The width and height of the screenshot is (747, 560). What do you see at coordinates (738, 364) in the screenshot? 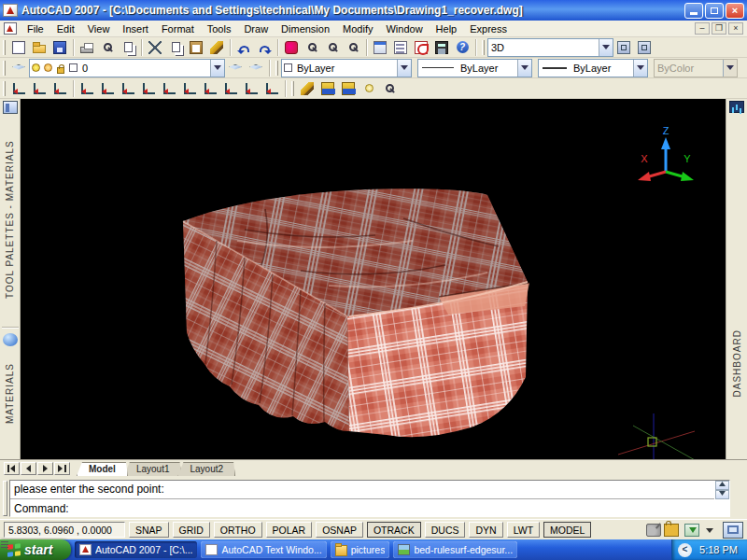
I see `dashboard-title: DASHBOARD` at bounding box center [738, 364].